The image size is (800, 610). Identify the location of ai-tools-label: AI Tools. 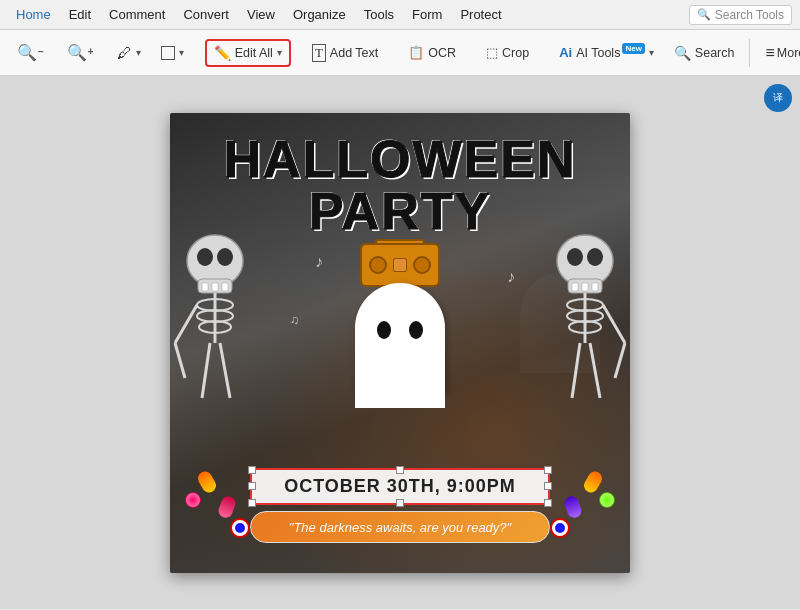
(598, 53).